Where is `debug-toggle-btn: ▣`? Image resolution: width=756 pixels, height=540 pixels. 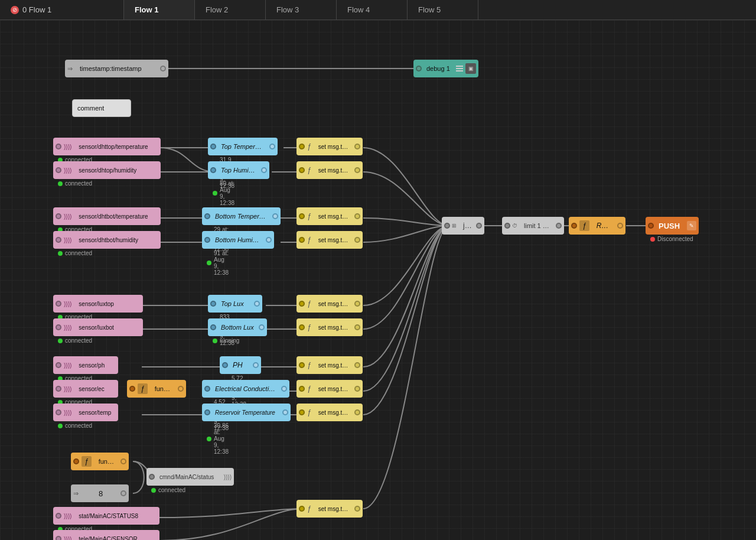
debug-toggle-btn: ▣ is located at coordinates (471, 69).